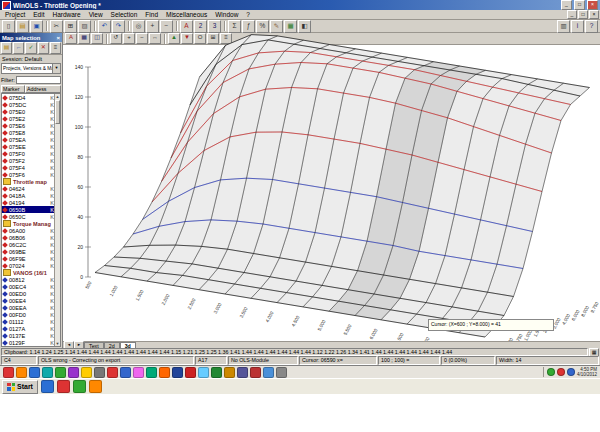 The height and width of the screenshot is (432, 600). I want to click on mdi-minimize-button: _, so click(572, 14).